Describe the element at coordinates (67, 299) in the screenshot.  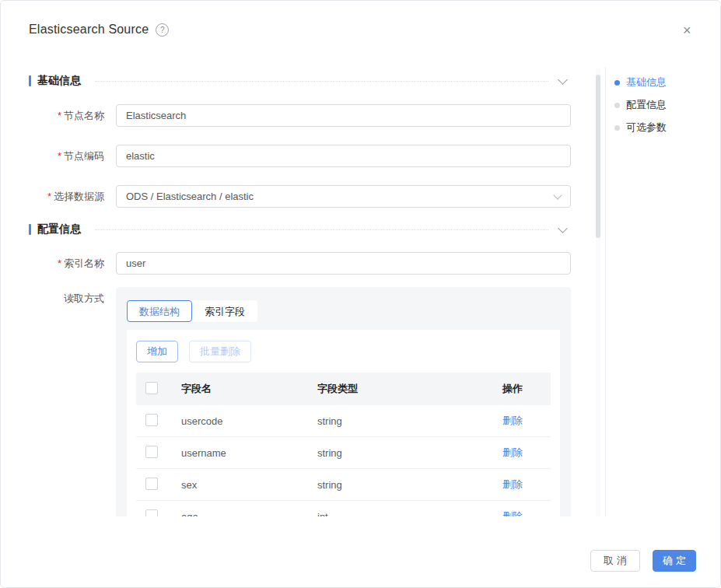
I see `read-mode-label: 读取方式` at that location.